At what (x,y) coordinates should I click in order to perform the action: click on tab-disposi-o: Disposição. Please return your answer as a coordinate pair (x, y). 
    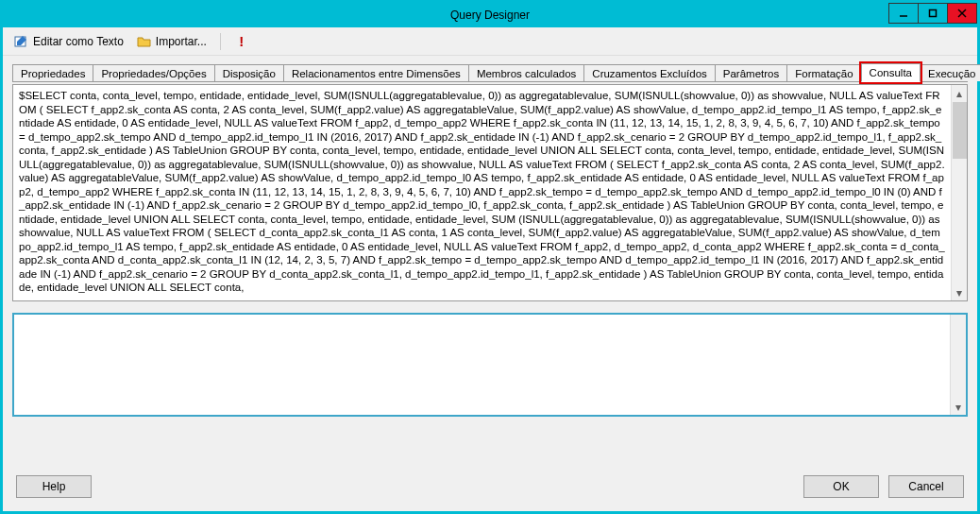
    Looking at the image, I should click on (249, 73).